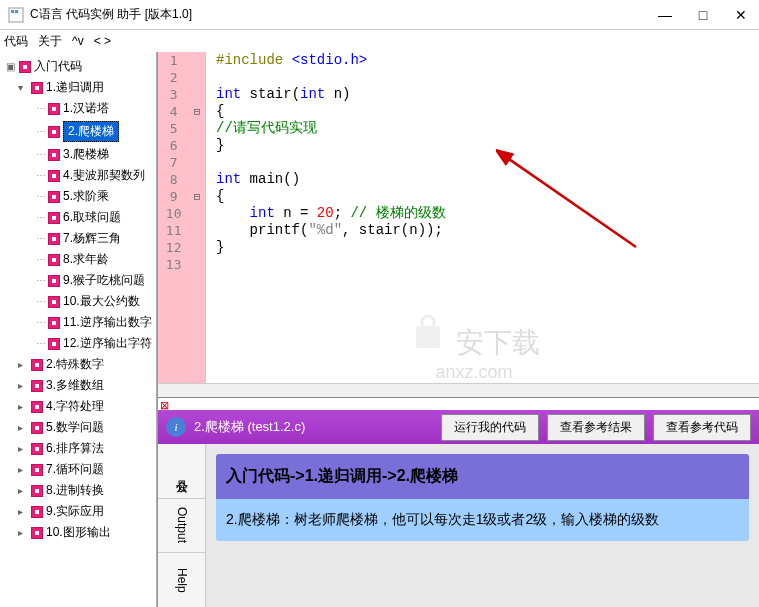  What do you see at coordinates (78, 490) in the screenshot?
I see `tree-item: ▸8.进制转换` at bounding box center [78, 490].